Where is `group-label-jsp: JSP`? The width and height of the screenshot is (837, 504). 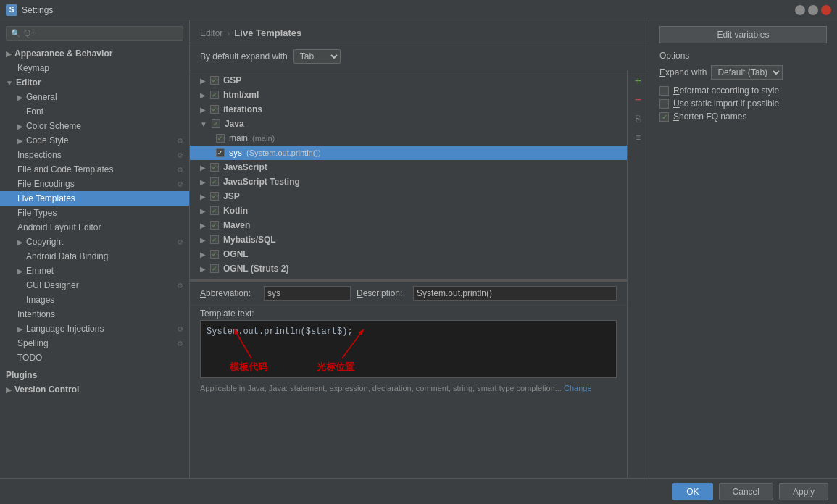
group-label-jsp: JSP is located at coordinates (232, 196).